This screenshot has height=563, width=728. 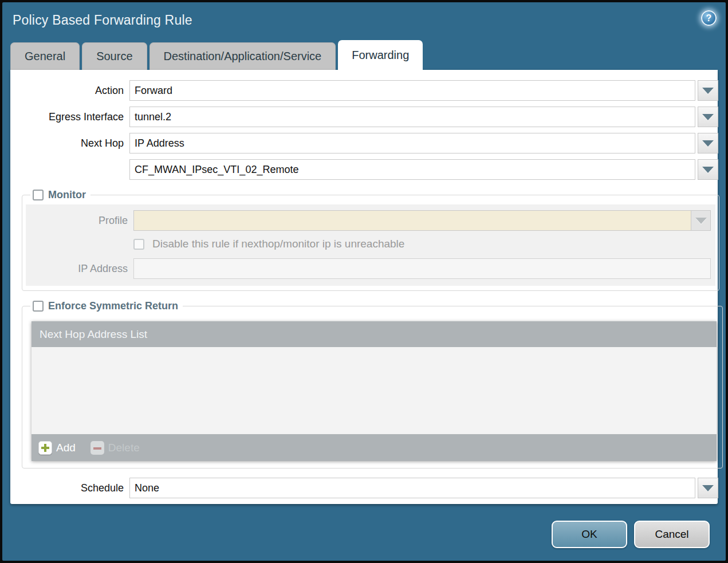 What do you see at coordinates (424, 170) in the screenshot?
I see `next-hop-address-combo` at bounding box center [424, 170].